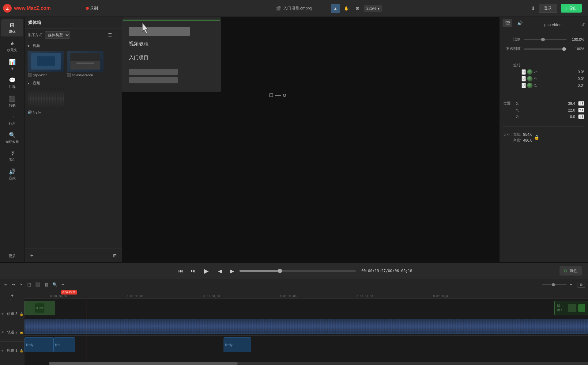  What do you see at coordinates (346, 8) in the screenshot?
I see `pan-tool-button: ✋` at bounding box center [346, 8].